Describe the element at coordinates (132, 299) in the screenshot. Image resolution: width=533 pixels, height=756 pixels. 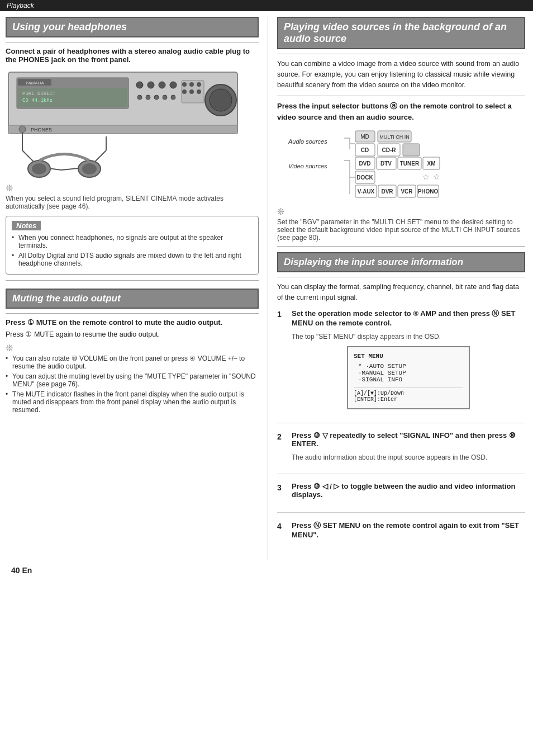
I see `section2-title: Muting the audio output` at that location.